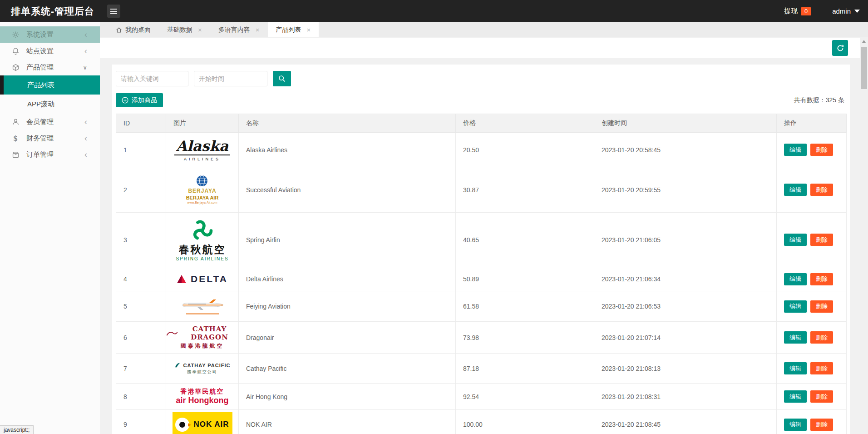  What do you see at coordinates (50, 155) in the screenshot?
I see `sidebar-item-order-management: 订单管理 ‹` at bounding box center [50, 155].